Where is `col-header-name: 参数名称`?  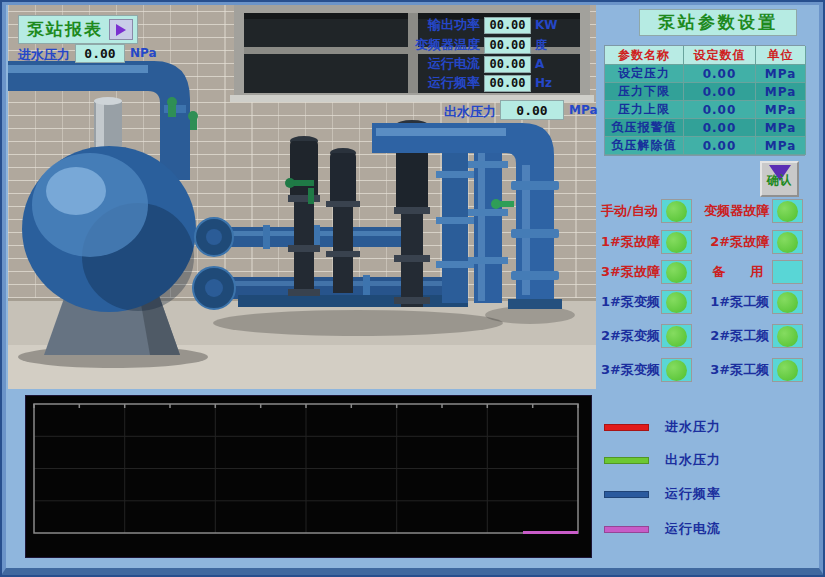 col-header-name: 参数名称 is located at coordinates (644, 56).